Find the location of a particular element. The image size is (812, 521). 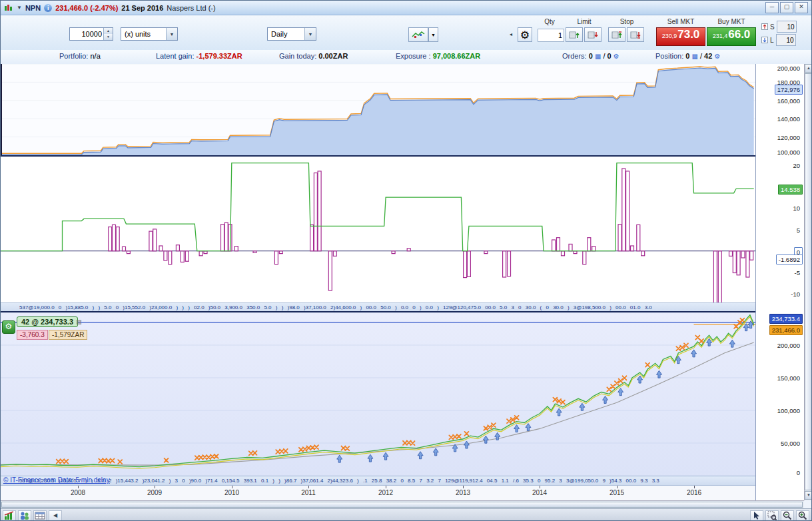

vertical-scrollbar: ▲ ▼ is located at coordinates (808, 282).